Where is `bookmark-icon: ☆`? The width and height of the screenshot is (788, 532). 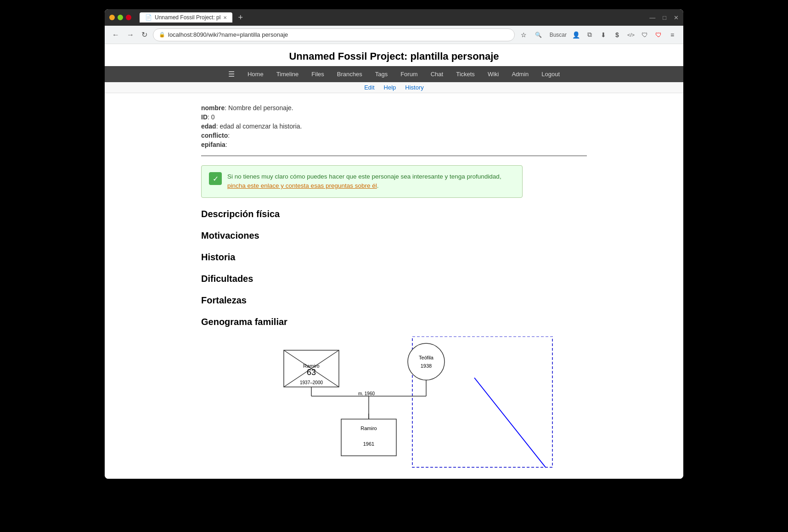 bookmark-icon: ☆ is located at coordinates (524, 35).